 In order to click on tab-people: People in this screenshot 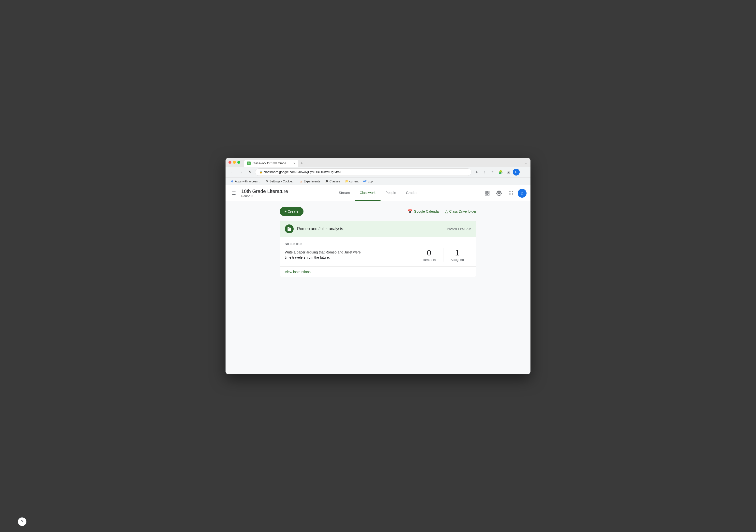, I will do `click(391, 193)`.